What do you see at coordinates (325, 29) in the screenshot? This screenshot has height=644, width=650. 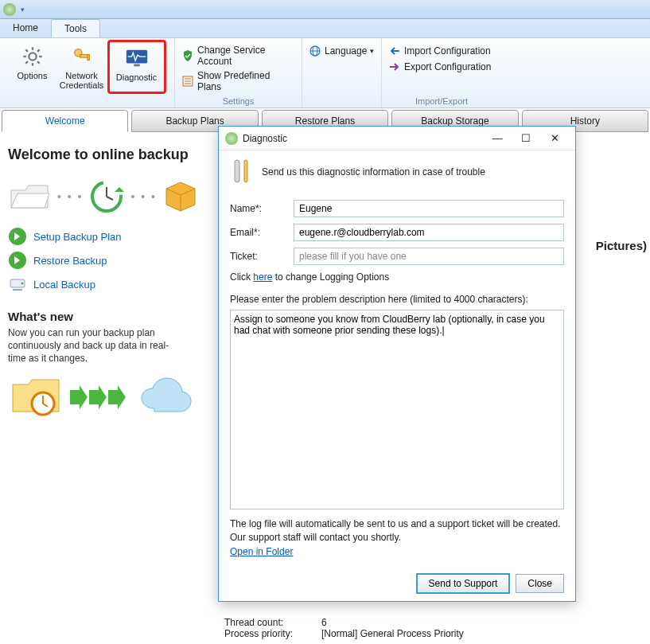 I see `menu-tabs: Home Tools` at bounding box center [325, 29].